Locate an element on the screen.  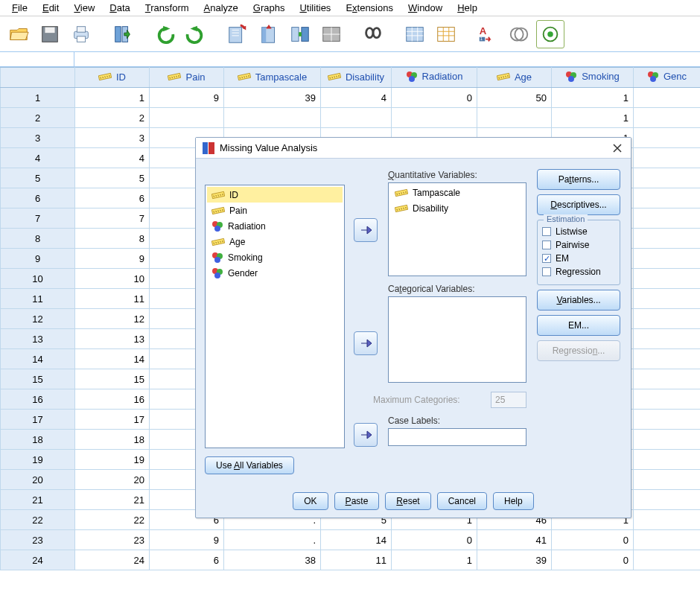
row-header: 5 is located at coordinates (38, 179).